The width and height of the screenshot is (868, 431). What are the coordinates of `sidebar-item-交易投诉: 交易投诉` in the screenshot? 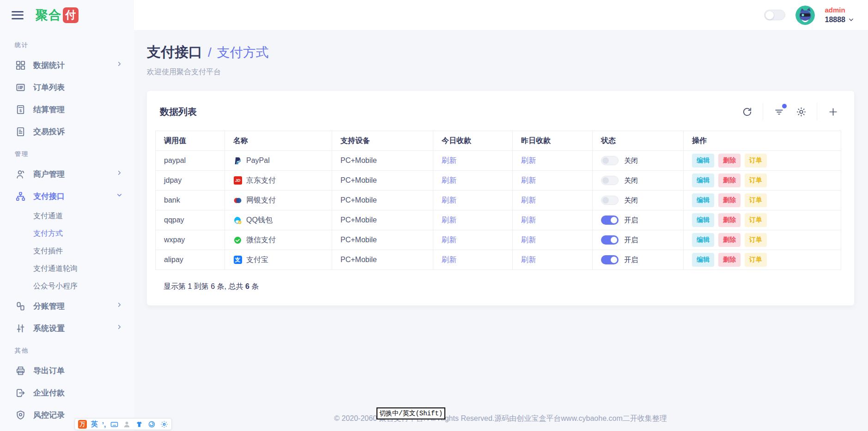 It's located at (67, 132).